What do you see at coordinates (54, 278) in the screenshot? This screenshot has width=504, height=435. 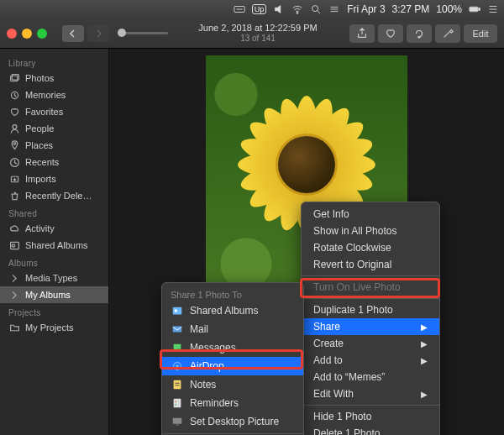 I see `sidebar-item: Media Types` at bounding box center [54, 278].